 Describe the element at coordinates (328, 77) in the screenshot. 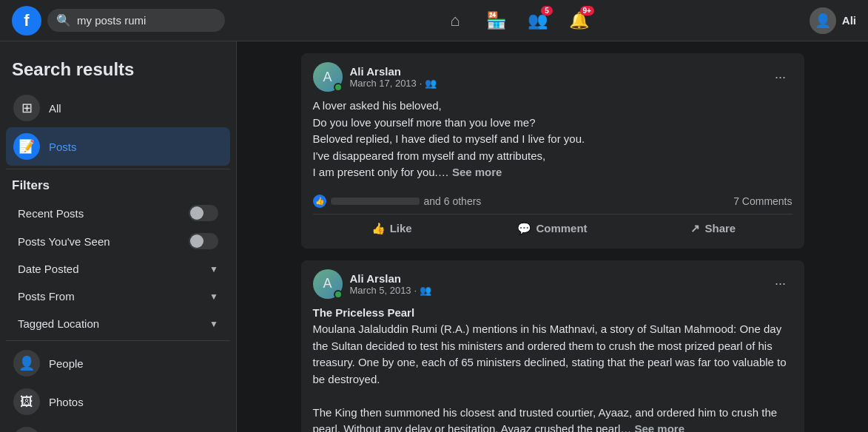

I see `post-avatar-1: A` at that location.